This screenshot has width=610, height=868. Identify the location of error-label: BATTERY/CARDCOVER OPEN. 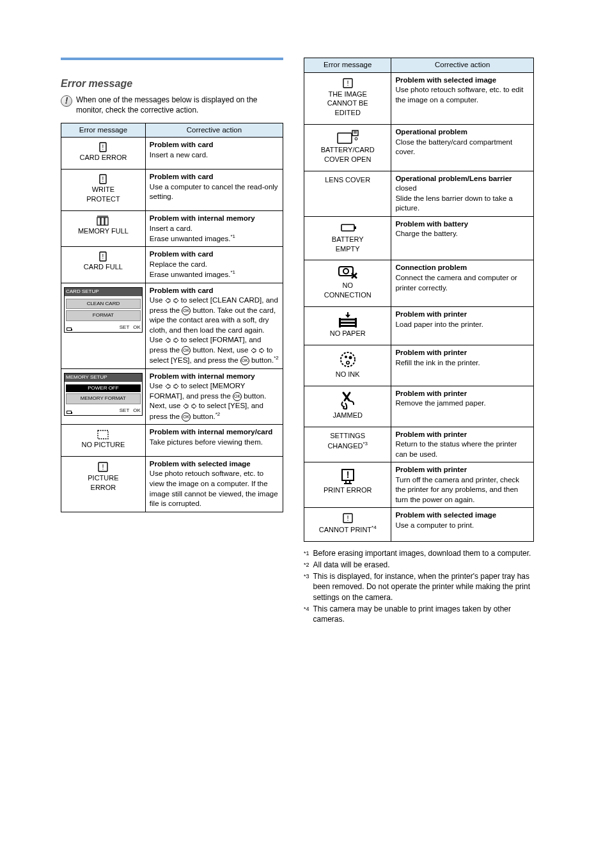
(348, 155).